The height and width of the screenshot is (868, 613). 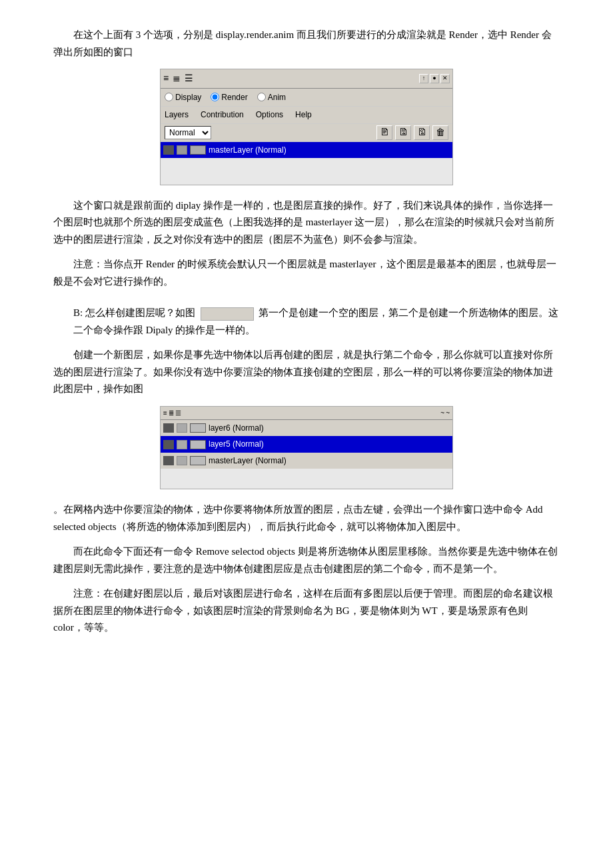 I want to click on panel-toolbar: ≡ ≣ ☰ ↑ ● ✕, so click(x=306, y=79).